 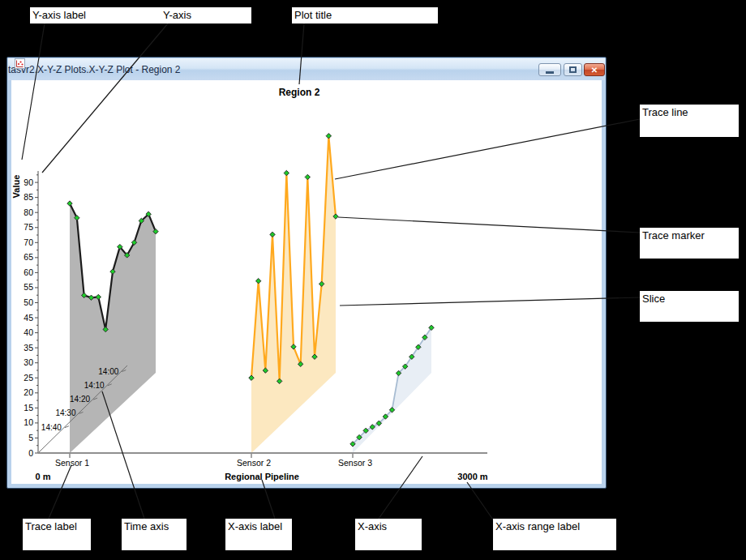 What do you see at coordinates (19, 63) in the screenshot?
I see `app-icon` at bounding box center [19, 63].